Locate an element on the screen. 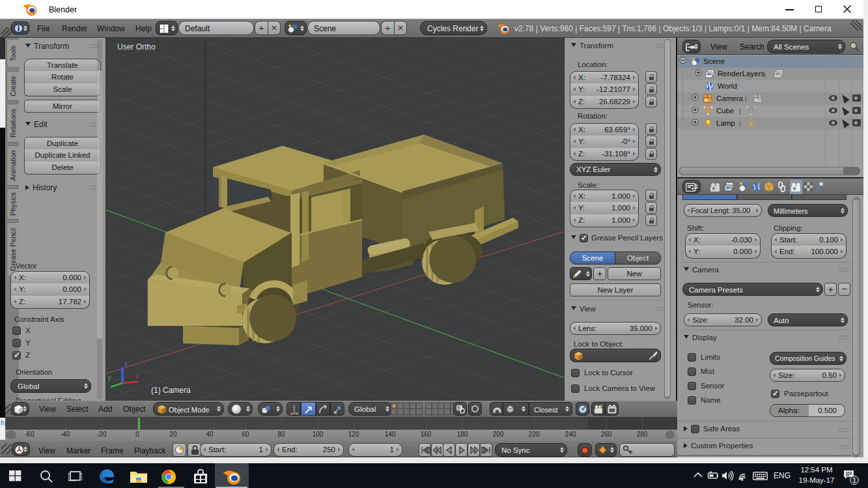 Image resolution: width=868 pixels, height=488 pixels. svg-text: User Ortho is located at coordinates (137, 47).